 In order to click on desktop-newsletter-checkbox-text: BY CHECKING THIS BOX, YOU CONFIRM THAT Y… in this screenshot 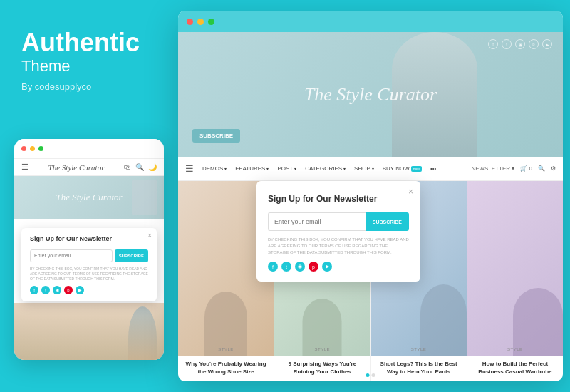, I will do `click(338, 247)`.